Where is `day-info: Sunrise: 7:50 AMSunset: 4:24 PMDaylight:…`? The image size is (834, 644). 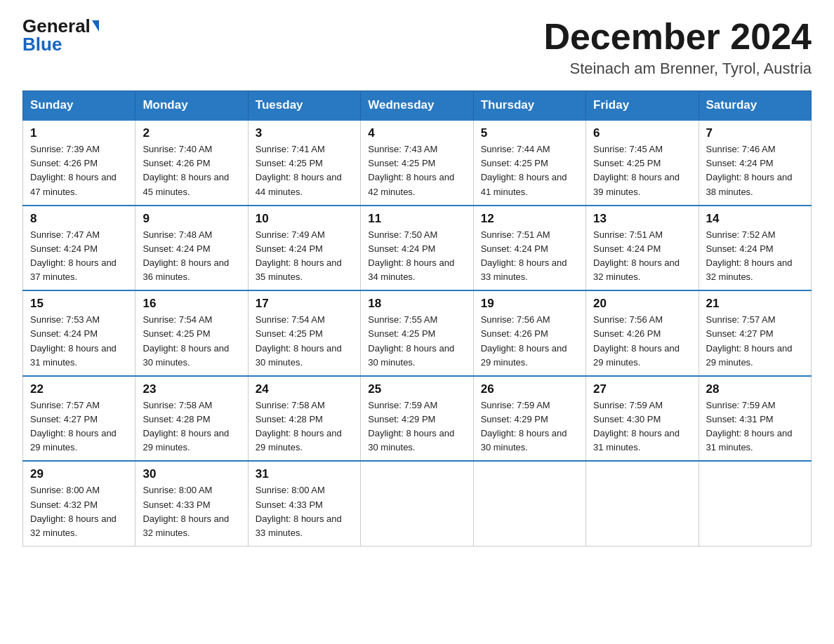 day-info: Sunrise: 7:50 AMSunset: 4:24 PMDaylight:… is located at coordinates (411, 255).